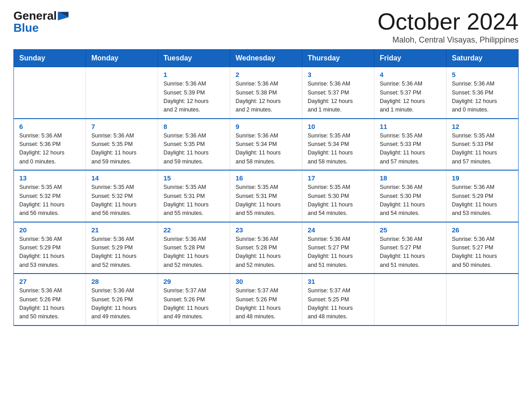  I want to click on calendar-cell: 31Sunrise: 5:37 AM Sunset: 5:25 PM Dayli…, so click(339, 300).